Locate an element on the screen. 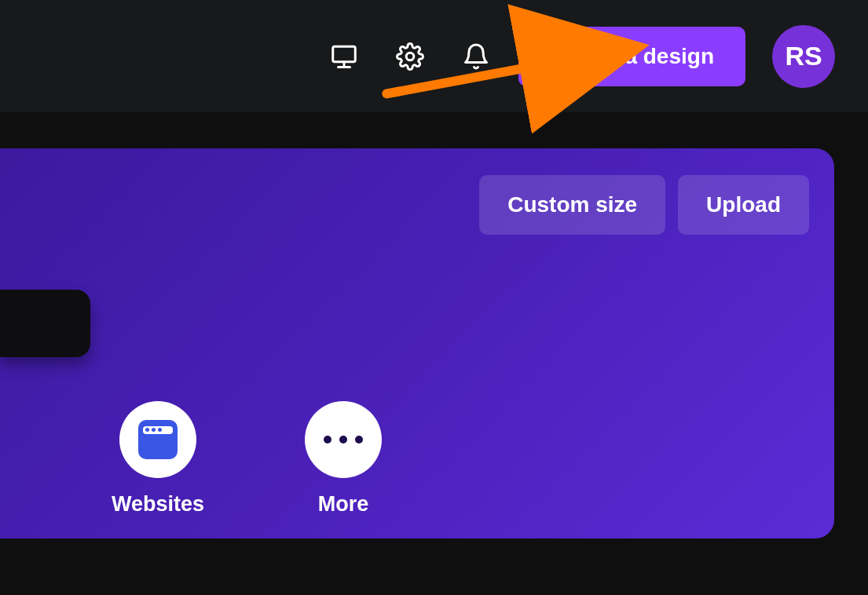 This screenshot has height=595, width=868. browser-window-icon is located at coordinates (158, 440).